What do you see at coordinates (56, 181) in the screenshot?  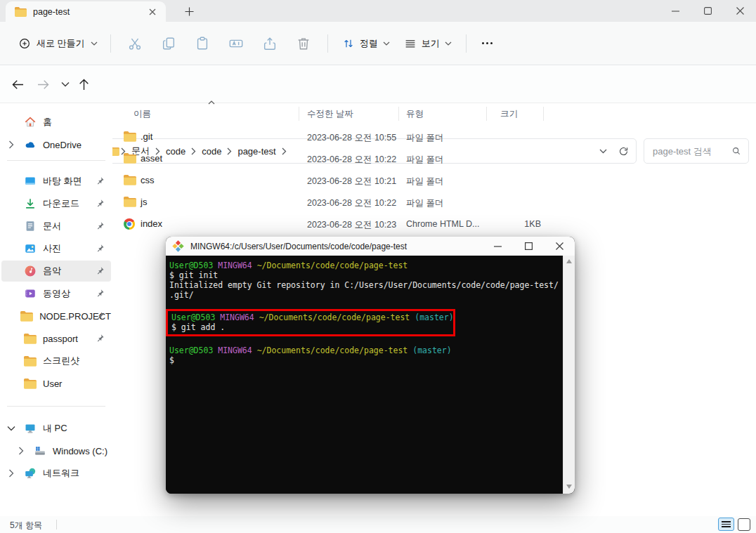 I see `sidebar-item-desktop: 바탕 화면` at bounding box center [56, 181].